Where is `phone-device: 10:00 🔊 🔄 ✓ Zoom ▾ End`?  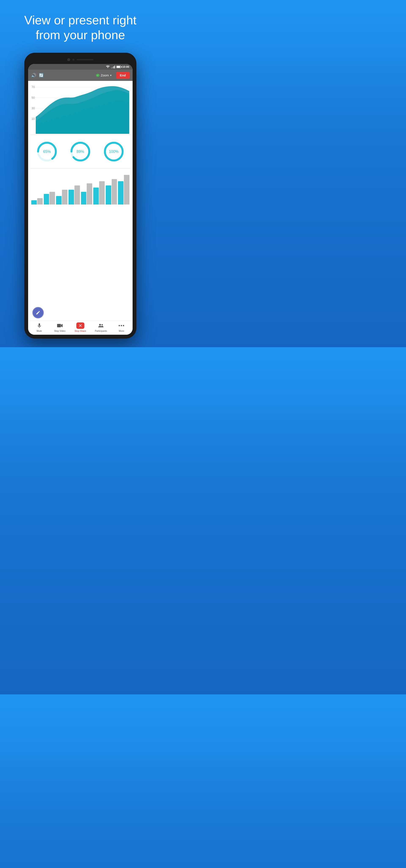 phone-device: 10:00 🔊 🔄 ✓ Zoom ▾ End is located at coordinates (80, 195).